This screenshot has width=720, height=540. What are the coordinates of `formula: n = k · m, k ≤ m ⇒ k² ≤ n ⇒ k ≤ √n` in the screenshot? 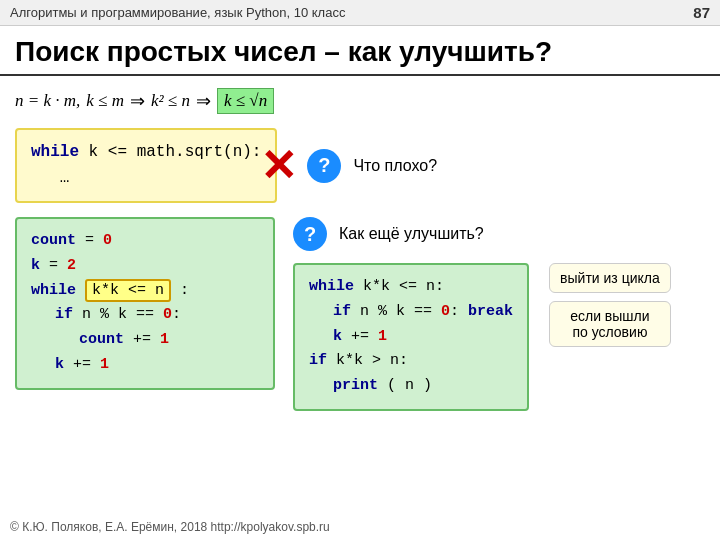 It's located at (360, 101).